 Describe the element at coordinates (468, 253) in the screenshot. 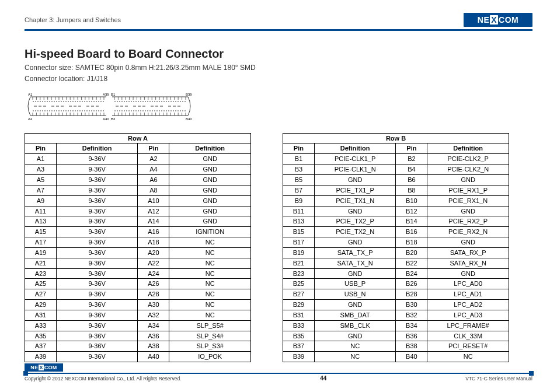

I see `definition-cell: SATA_RX_P` at that location.